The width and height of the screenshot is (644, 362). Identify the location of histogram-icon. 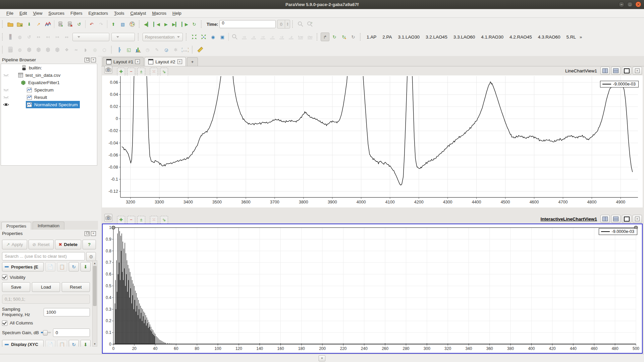
(138, 50).